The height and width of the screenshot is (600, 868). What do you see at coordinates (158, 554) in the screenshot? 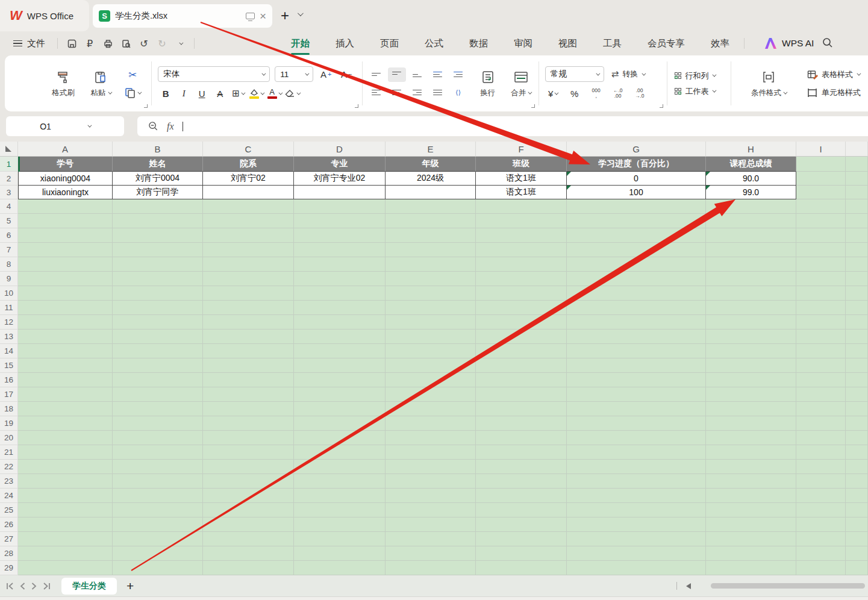
I see `cell-B28` at bounding box center [158, 554].